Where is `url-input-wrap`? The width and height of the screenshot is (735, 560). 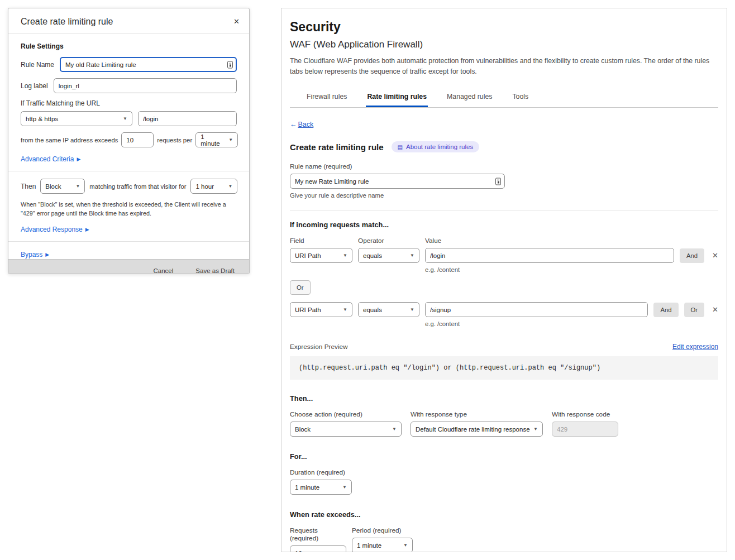
url-input-wrap is located at coordinates (188, 118).